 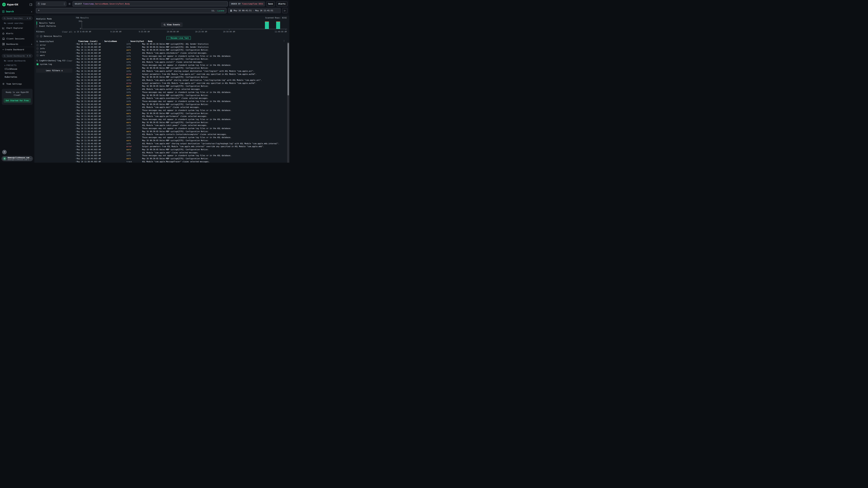 I want to click on view-events-button: View Events, so click(x=172, y=25).